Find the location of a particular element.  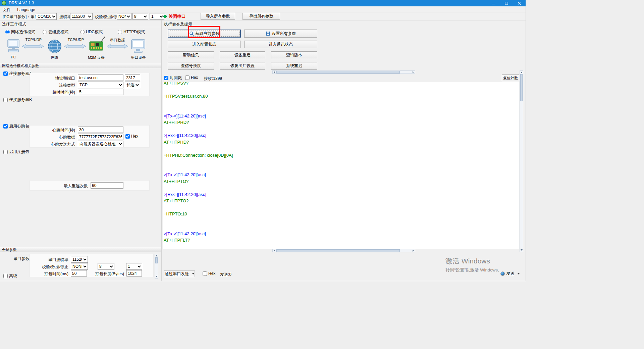

network-globe-icon is located at coordinates (55, 47).